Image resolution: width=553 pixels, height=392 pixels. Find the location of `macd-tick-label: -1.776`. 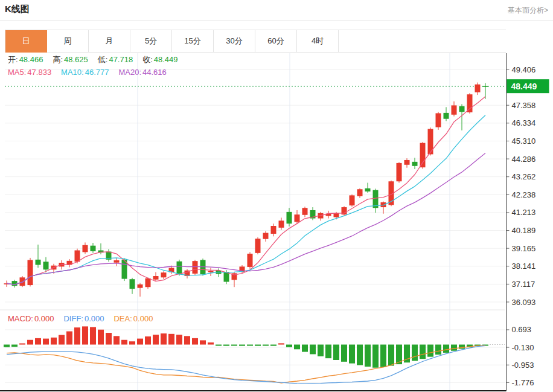

macd-tick-label: -1.776 is located at coordinates (523, 383).